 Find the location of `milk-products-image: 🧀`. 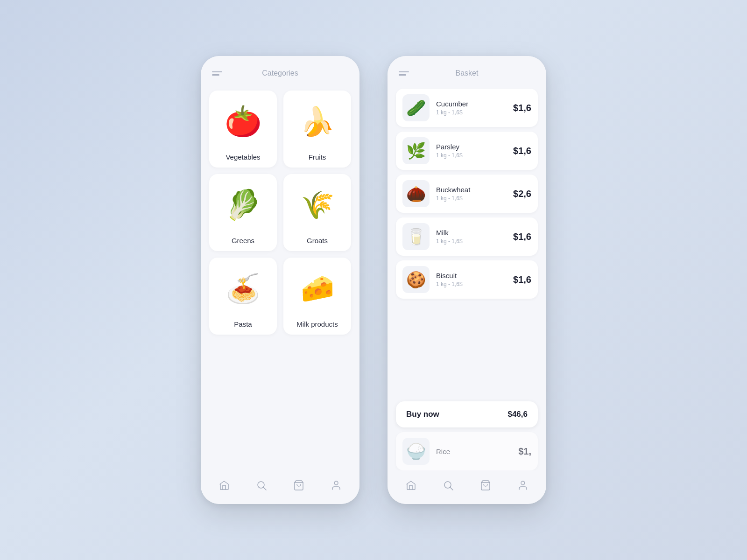

milk-products-image: 🧀 is located at coordinates (317, 288).